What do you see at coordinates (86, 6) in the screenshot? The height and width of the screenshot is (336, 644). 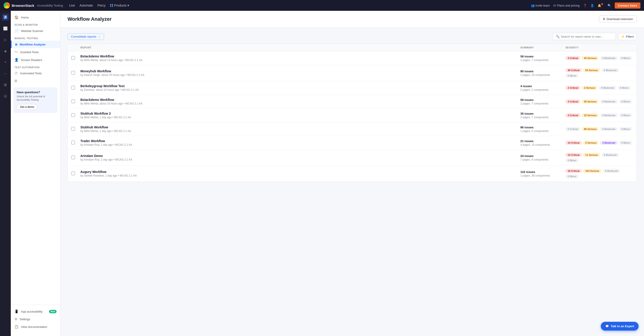 I see `nav-automate: Automate` at bounding box center [86, 6].